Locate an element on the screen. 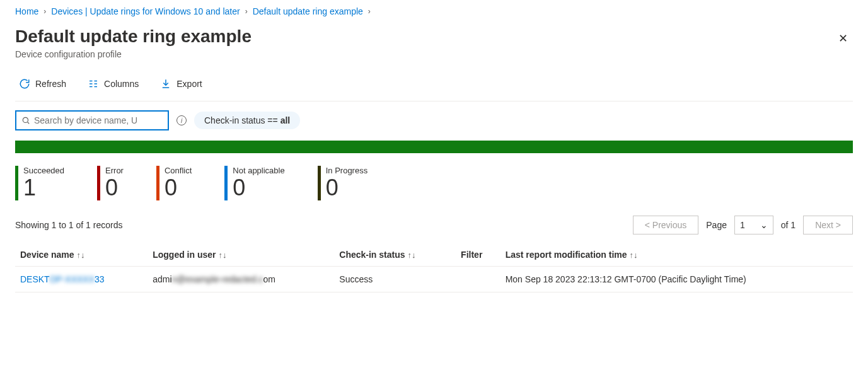  stat-tile-succeeded: Succeeded 1 is located at coordinates (40, 183).